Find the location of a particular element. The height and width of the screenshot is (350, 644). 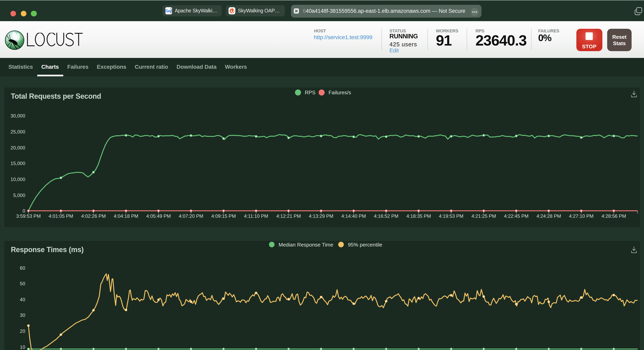

svg-text: Sw is located at coordinates (168, 11).